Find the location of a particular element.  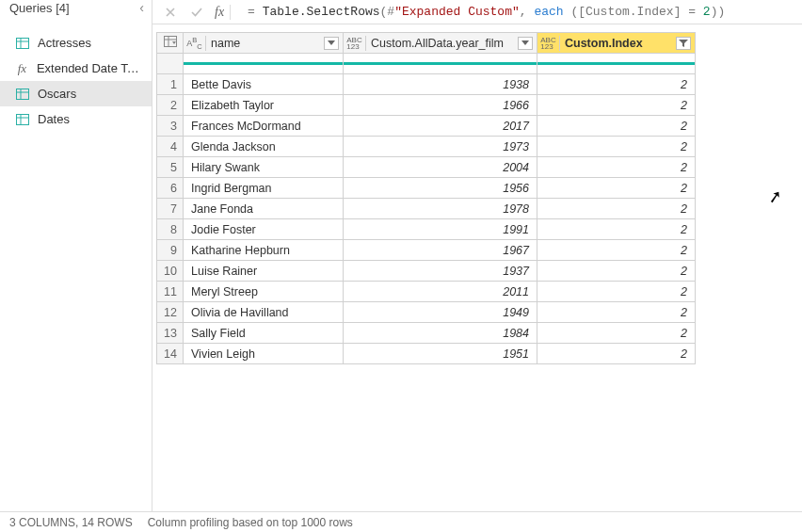

sidebar-item-label: Actresses is located at coordinates (64, 43).